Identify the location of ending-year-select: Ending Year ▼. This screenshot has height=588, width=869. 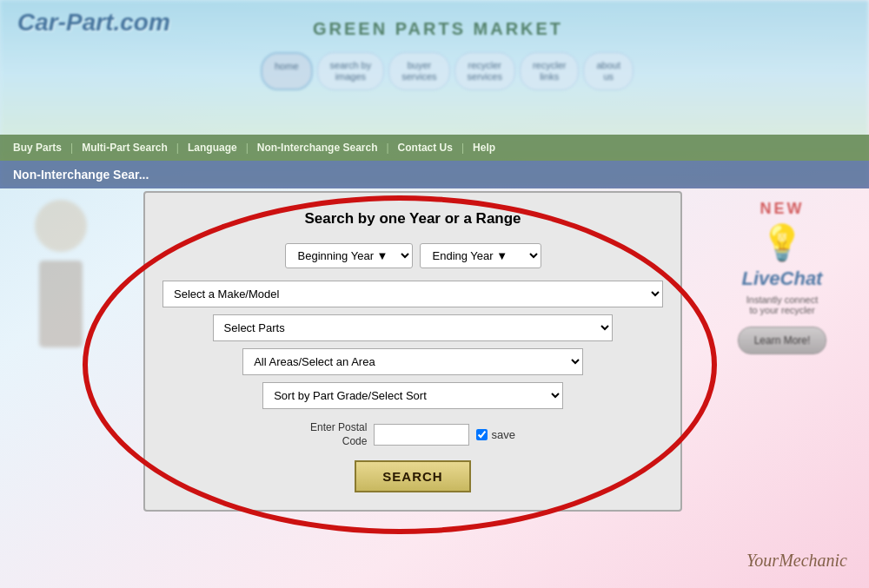
(481, 255).